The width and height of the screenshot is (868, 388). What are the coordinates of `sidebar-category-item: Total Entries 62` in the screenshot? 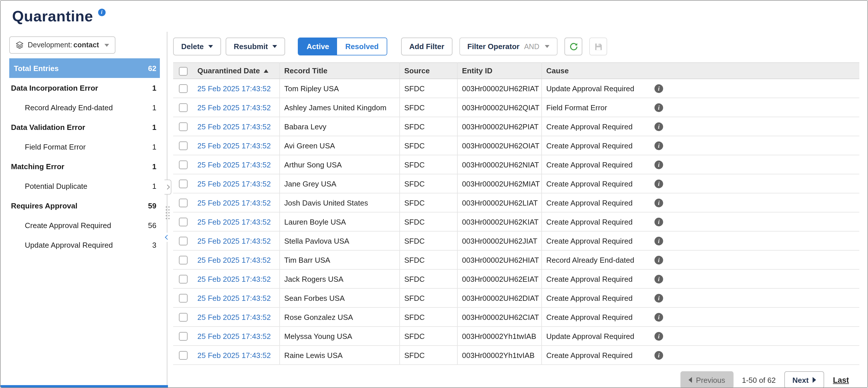 It's located at (84, 68).